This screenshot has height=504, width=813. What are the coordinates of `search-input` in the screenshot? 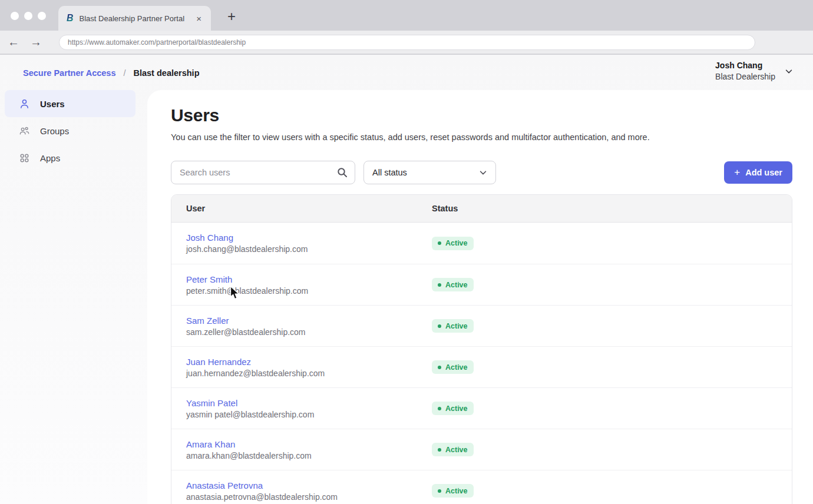 It's located at (263, 173).